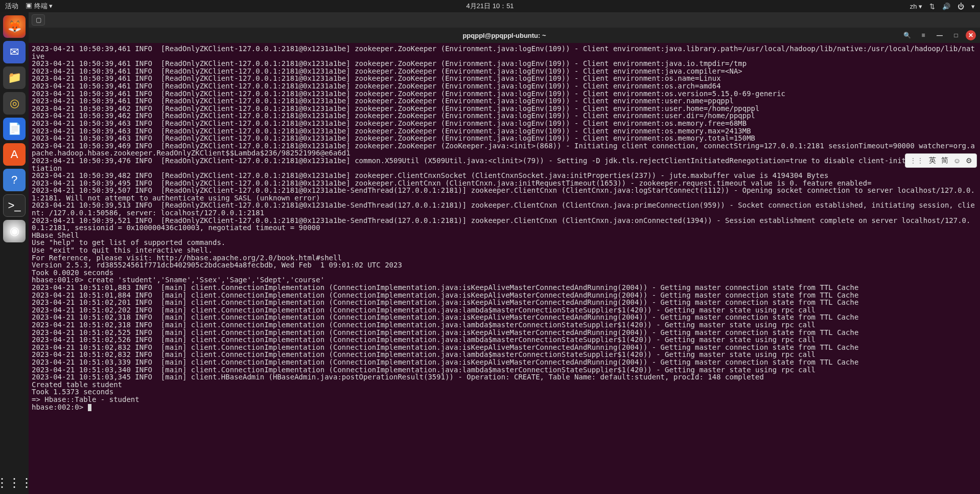 This screenshot has width=980, height=494. Describe the element at coordinates (90, 408) in the screenshot. I see `cursor` at that location.